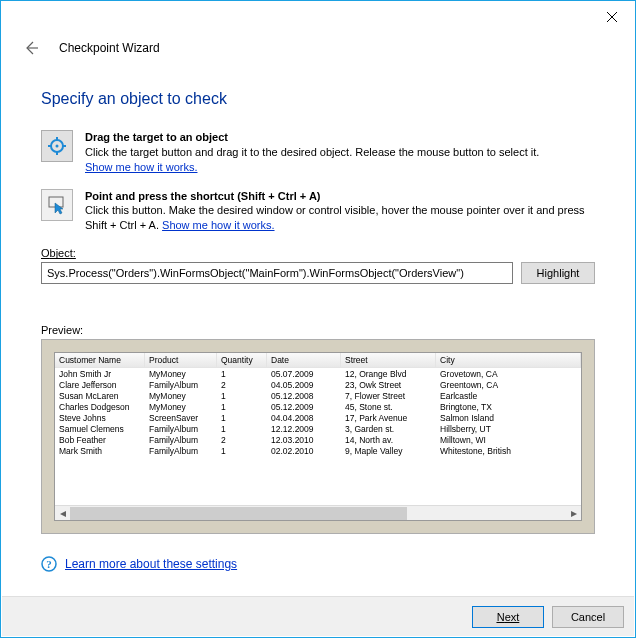 Image resolution: width=636 pixels, height=638 pixels. What do you see at coordinates (100, 360) in the screenshot?
I see `col-customer: Customer Name` at bounding box center [100, 360].